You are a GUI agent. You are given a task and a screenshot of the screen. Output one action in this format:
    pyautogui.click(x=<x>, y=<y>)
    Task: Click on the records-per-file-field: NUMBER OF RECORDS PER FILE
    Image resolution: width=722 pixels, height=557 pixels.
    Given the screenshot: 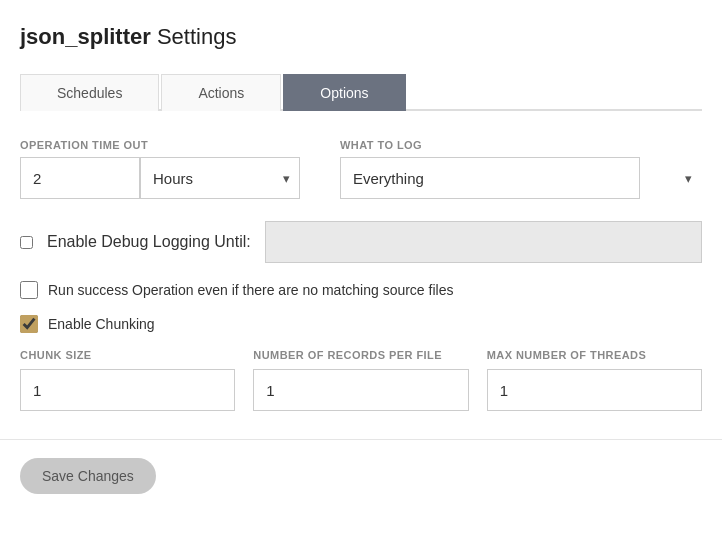 What is the action you would take?
    pyautogui.click(x=360, y=380)
    